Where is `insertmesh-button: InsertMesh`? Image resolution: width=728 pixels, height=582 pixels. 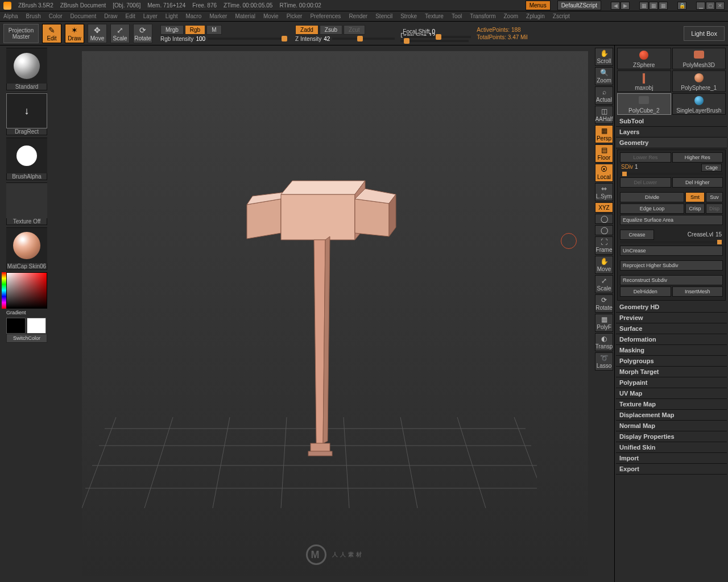 insertmesh-button: InsertMesh is located at coordinates (698, 292).